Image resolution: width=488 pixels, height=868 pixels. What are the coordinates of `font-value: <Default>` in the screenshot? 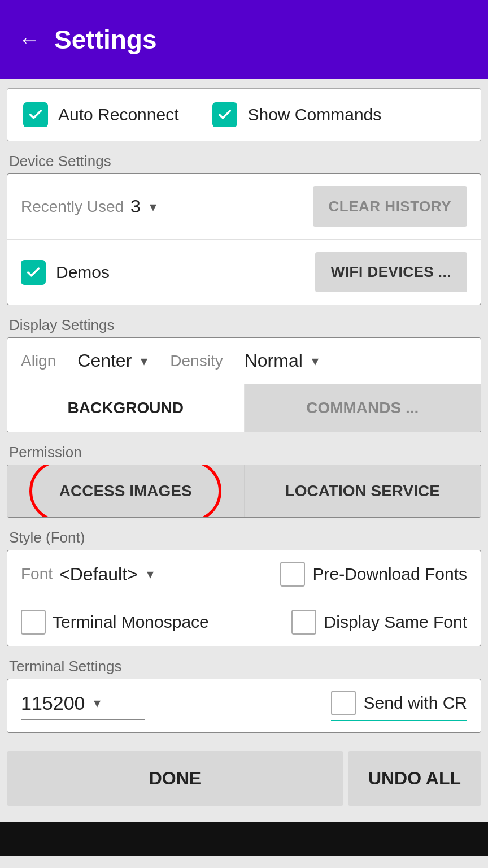 It's located at (98, 574).